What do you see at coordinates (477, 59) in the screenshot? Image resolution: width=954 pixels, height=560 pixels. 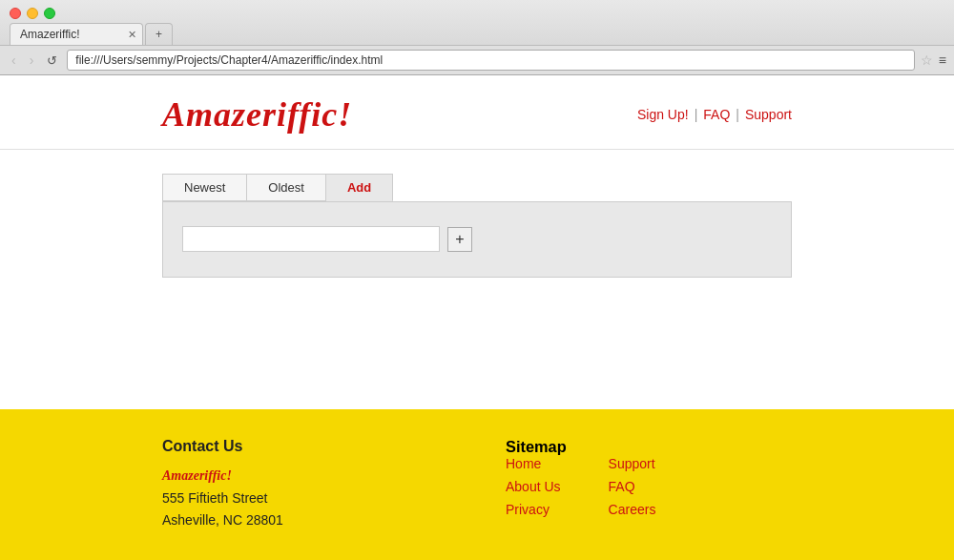 I see `nav-bar: ‹ › ↺ ☆ ≡` at bounding box center [477, 59].